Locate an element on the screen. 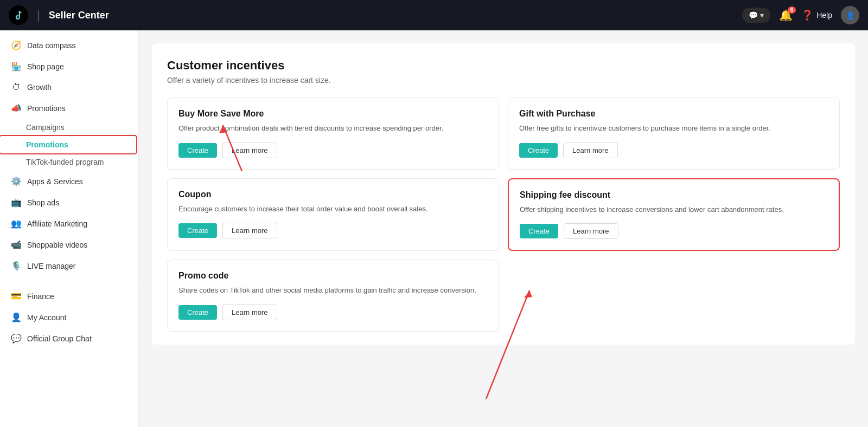 The width and height of the screenshot is (868, 427). sidebar-divider is located at coordinates (69, 281).